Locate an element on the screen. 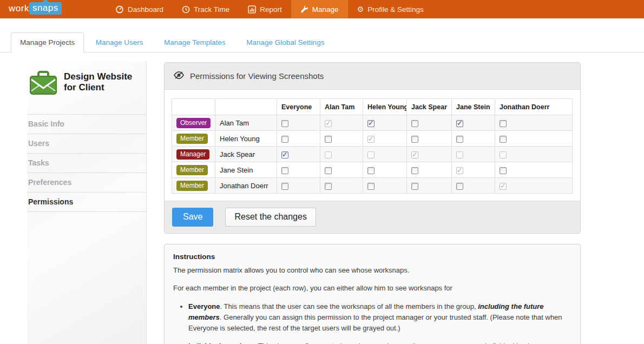  worksnaps-logo: work snaps is located at coordinates (35, 9).